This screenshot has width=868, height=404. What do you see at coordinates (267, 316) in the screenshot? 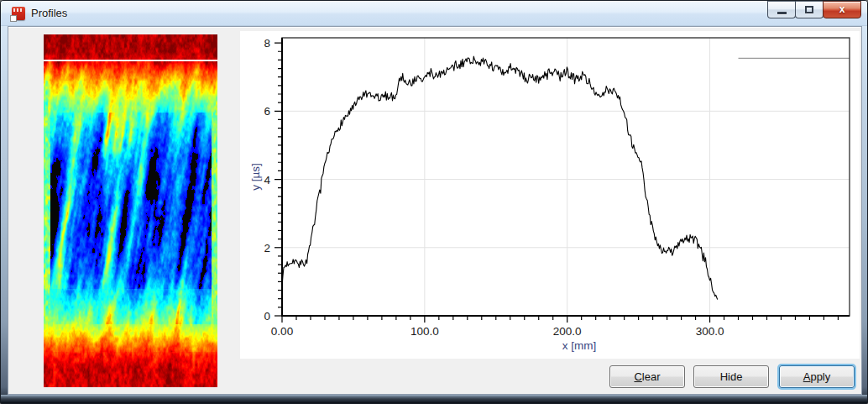
I see `svg-text: 0` at bounding box center [267, 316].